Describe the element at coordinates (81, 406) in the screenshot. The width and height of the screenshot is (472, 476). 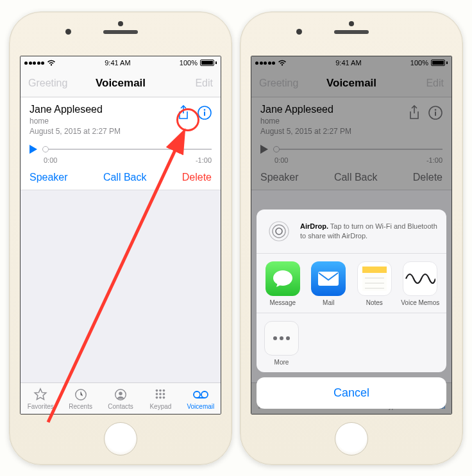
I see `tab-recents-label: Recents` at that location.